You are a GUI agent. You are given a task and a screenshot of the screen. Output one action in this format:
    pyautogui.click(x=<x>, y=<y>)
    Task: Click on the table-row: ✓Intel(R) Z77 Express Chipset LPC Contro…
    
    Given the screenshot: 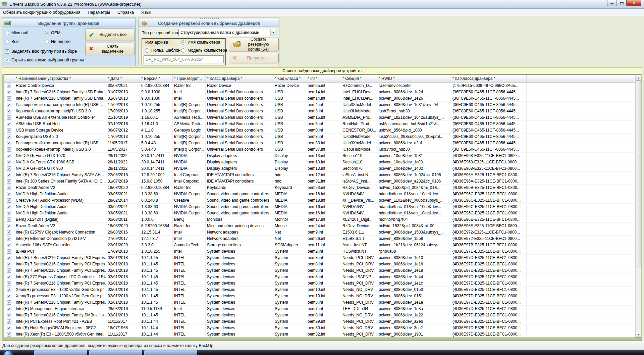 What is the action you would take?
    pyautogui.click(x=320, y=277)
    